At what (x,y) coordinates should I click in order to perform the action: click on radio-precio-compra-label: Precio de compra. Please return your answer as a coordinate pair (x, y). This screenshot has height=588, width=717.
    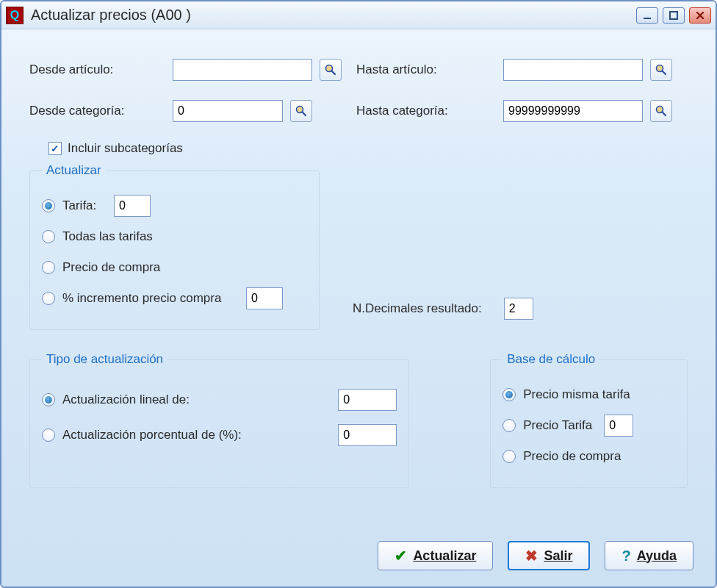
    Looking at the image, I should click on (112, 268).